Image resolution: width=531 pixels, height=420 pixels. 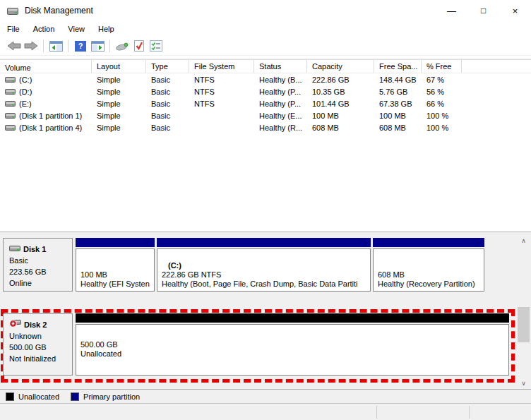 I want to click on volume-table-header: Volume Layout Type File System Status Ca…, so click(x=266, y=66).